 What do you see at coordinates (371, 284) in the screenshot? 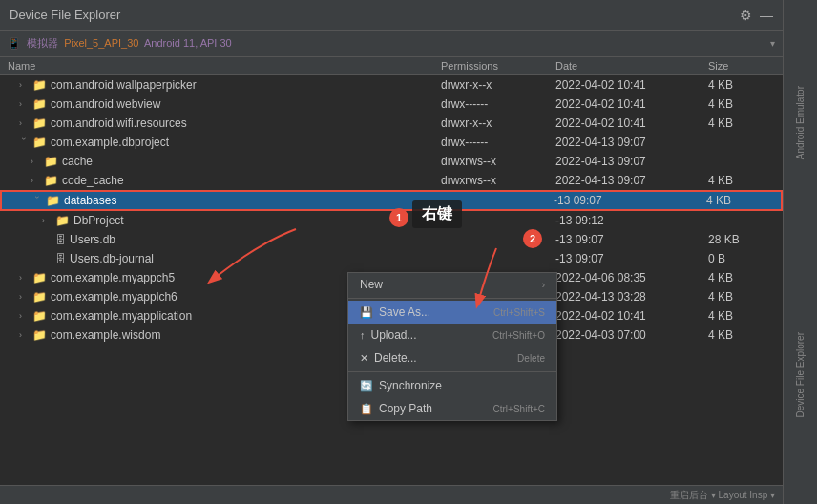
I see `ctx-new-label: New` at bounding box center [371, 284].